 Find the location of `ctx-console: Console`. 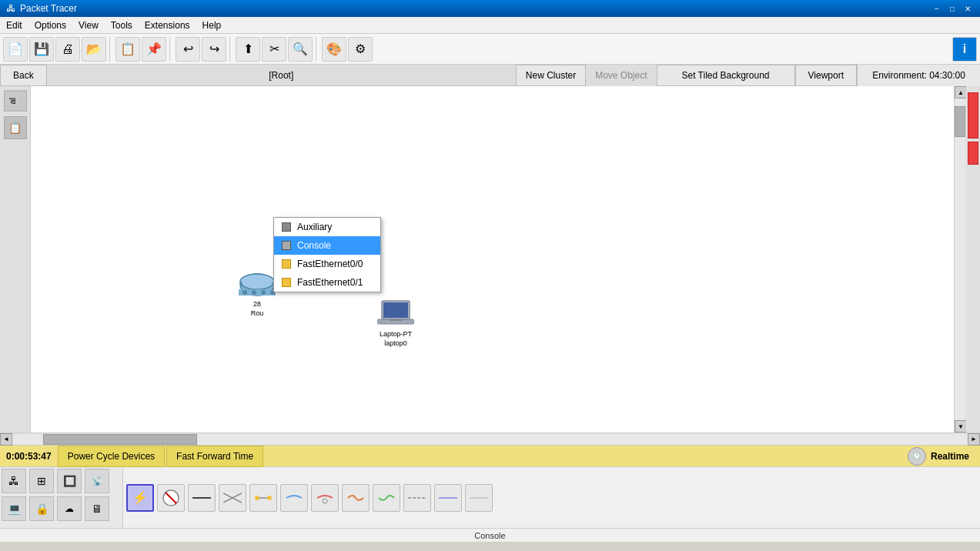

ctx-console: Console is located at coordinates (327, 245).